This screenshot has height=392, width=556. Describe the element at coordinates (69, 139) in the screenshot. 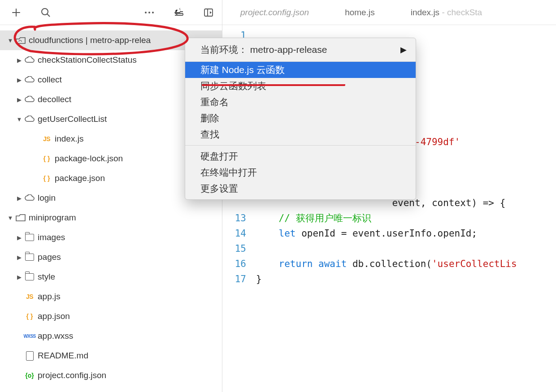

I see `tree-label: index.js` at that location.